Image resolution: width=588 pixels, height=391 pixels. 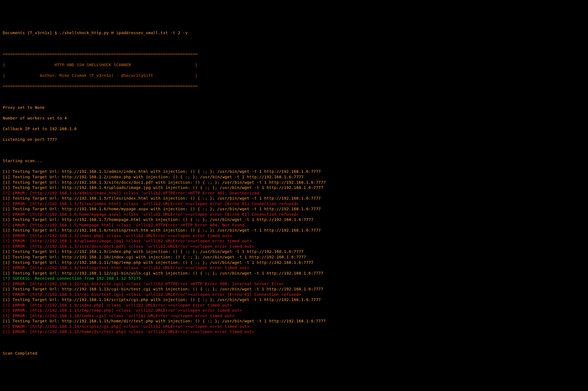 I want to click on banner-title: | HTTP AND SSH SHELLSHOCK SCANNER |, so click(x=294, y=65).